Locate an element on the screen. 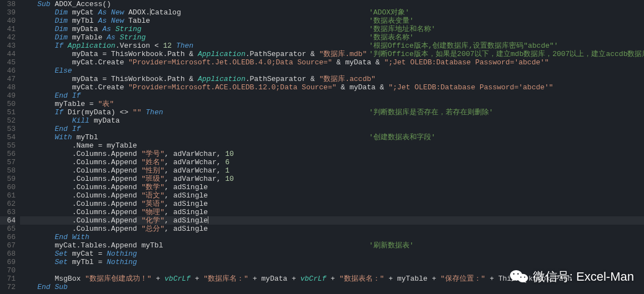 The image size is (644, 294). code-line: End With is located at coordinates (332, 237).